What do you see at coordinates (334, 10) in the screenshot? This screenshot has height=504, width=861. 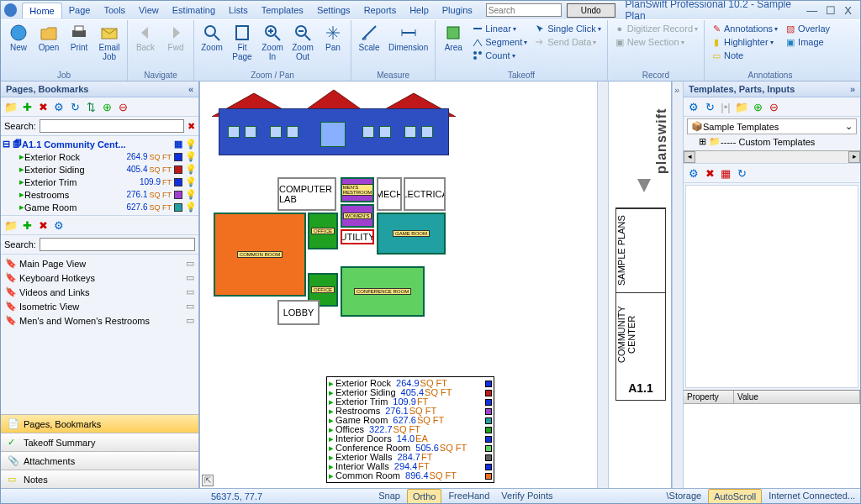 I see `tab-settings: Settings` at bounding box center [334, 10].